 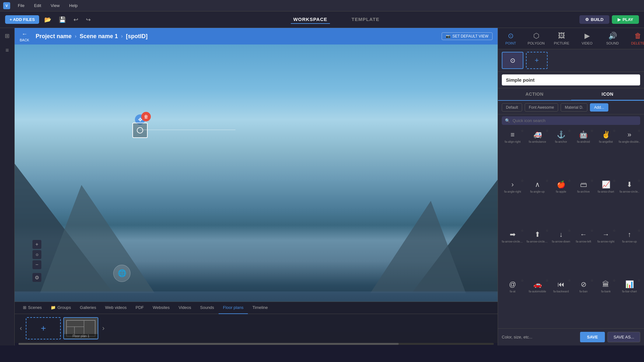 I want to click on undo-button: ↩, so click(x=76, y=20).